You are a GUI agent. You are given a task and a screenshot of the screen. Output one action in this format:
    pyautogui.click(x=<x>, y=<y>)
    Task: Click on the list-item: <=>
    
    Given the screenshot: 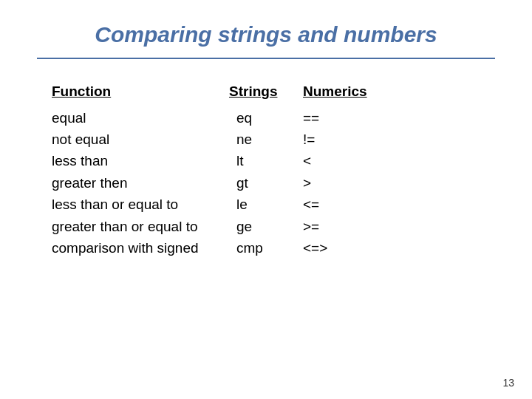 What is the action you would take?
    pyautogui.click(x=335, y=248)
    